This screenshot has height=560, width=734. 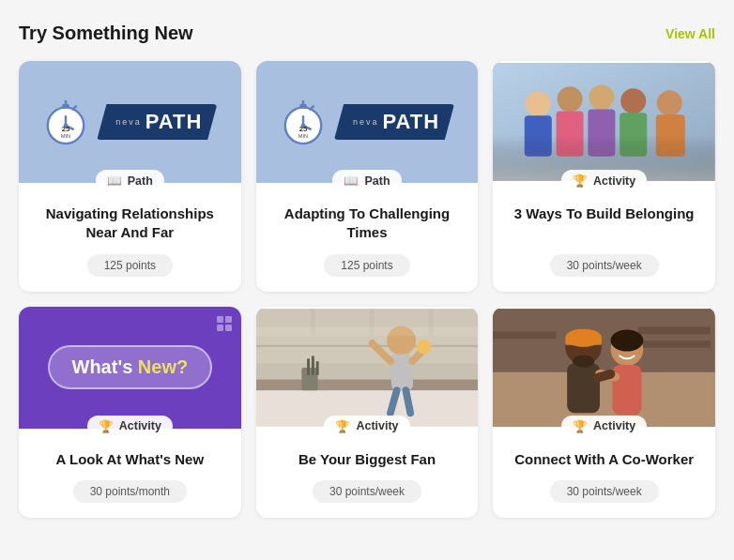 What do you see at coordinates (604, 460) in the screenshot?
I see `card-title-6: Connect With A Co-Worker` at bounding box center [604, 460].